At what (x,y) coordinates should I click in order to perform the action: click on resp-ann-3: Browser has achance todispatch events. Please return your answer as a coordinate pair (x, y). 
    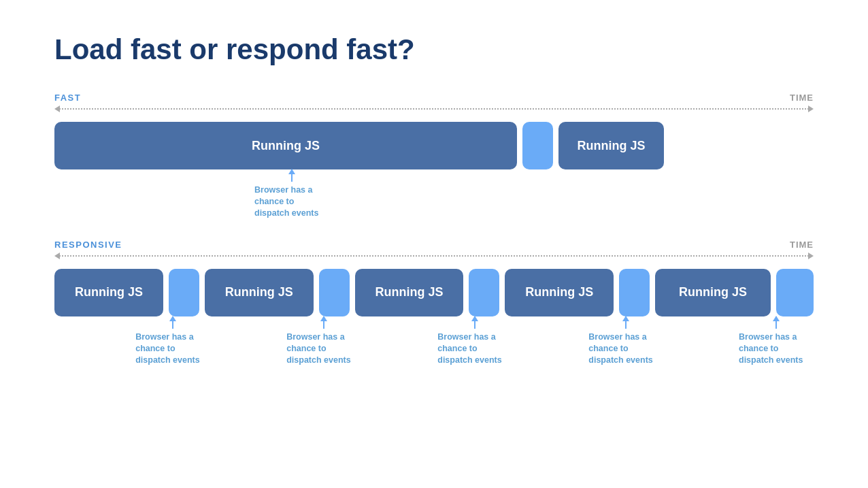
    Looking at the image, I should click on (475, 342).